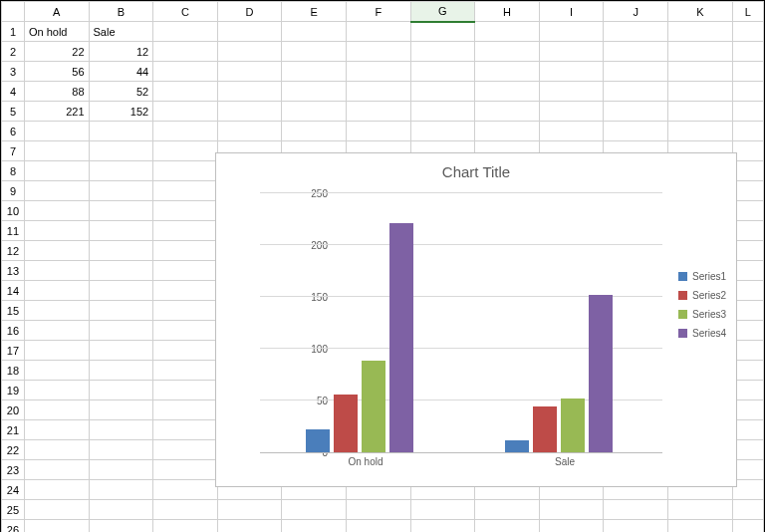 The height and width of the screenshot is (532, 765). I want to click on cell-E1, so click(315, 32).